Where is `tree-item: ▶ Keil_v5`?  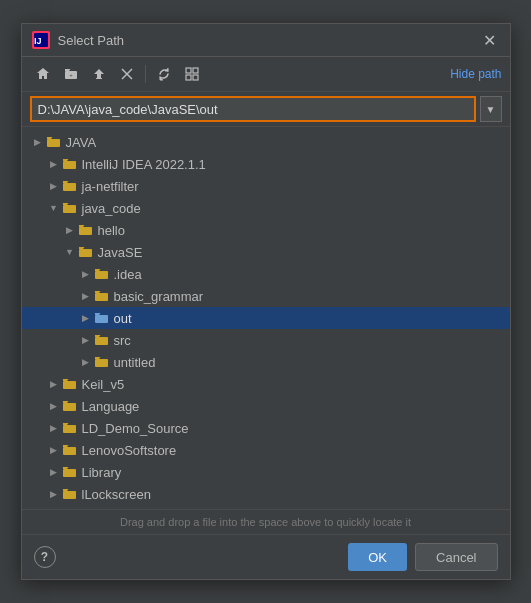
tree-item: ▶ Keil_v5 is located at coordinates (266, 384).